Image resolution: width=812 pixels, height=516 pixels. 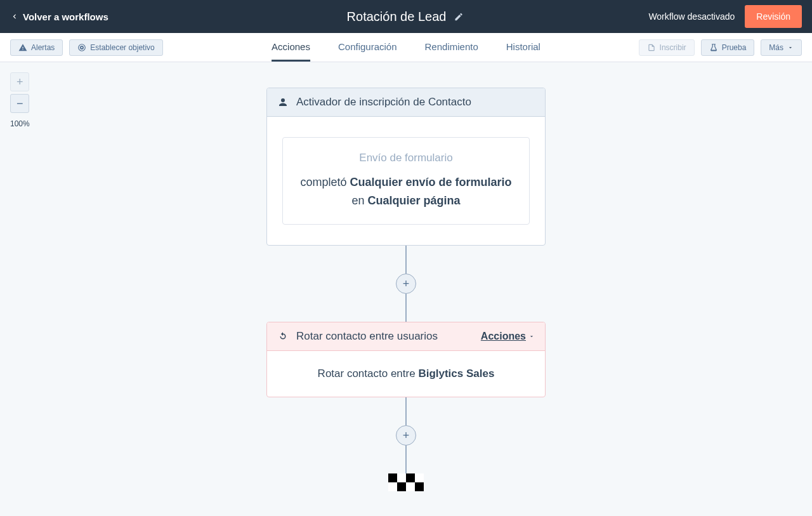 What do you see at coordinates (691, 17) in the screenshot?
I see `workflow-status-label: Workflow desactivado` at bounding box center [691, 17].